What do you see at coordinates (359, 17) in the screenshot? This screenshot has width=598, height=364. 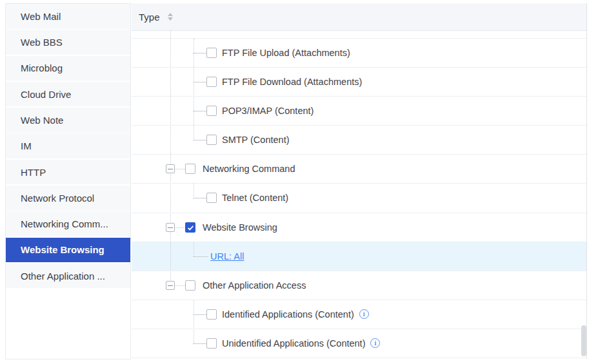 I see `table-header: Type` at bounding box center [359, 17].